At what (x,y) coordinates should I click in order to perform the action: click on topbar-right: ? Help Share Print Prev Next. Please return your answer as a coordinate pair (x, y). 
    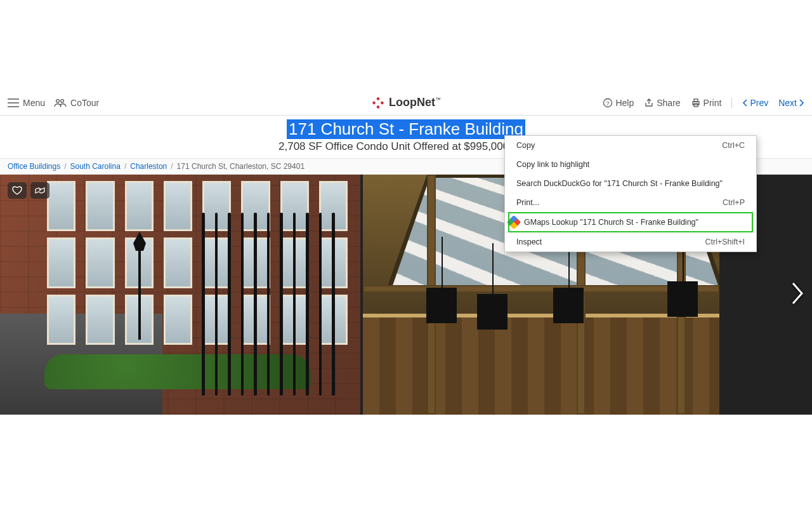
    Looking at the image, I should click on (704, 103).